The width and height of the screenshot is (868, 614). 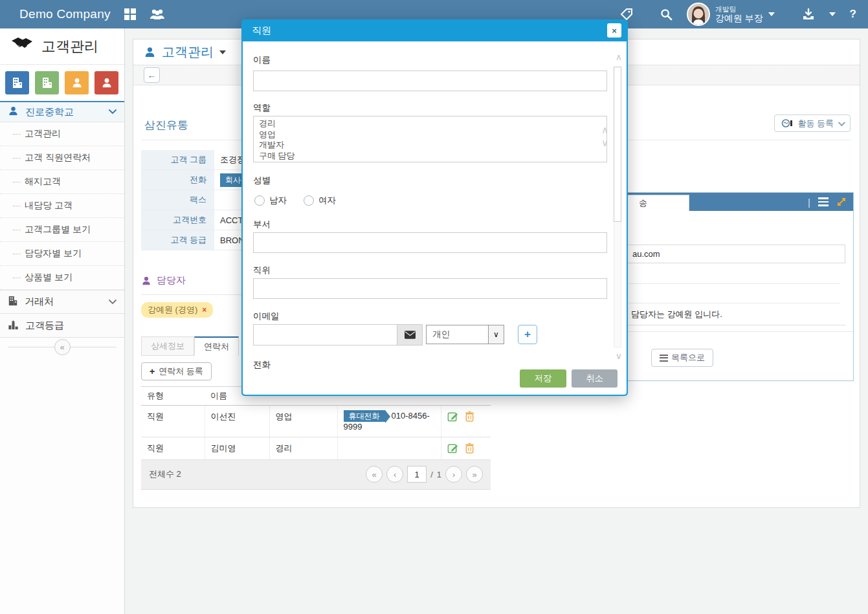 I want to click on cell-phone, so click(x=389, y=448).